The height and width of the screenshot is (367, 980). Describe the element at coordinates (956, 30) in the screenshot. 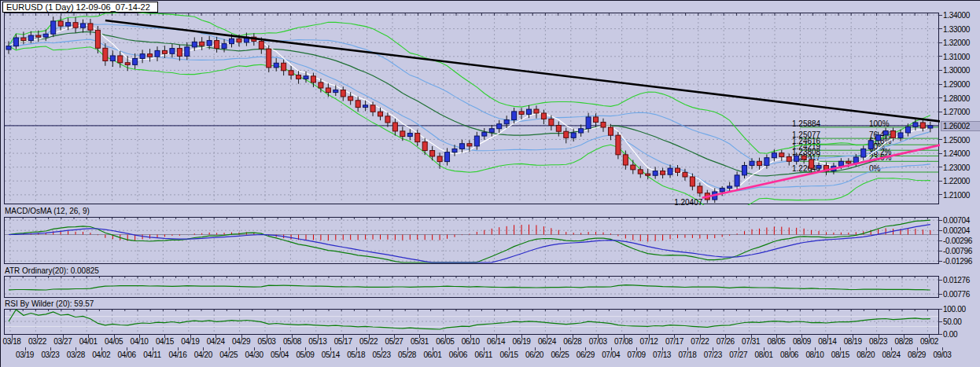

I see `price-axis-label: 1.33000` at that location.